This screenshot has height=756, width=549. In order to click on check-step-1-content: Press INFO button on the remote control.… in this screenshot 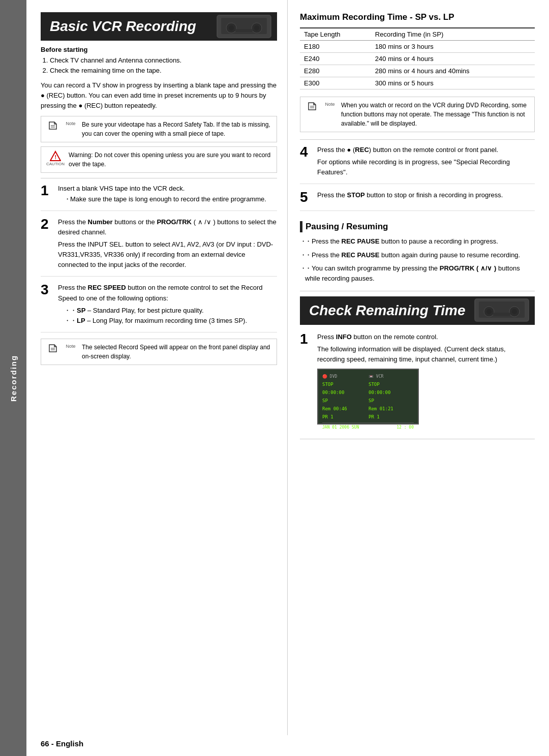, I will do `click(426, 378)`.